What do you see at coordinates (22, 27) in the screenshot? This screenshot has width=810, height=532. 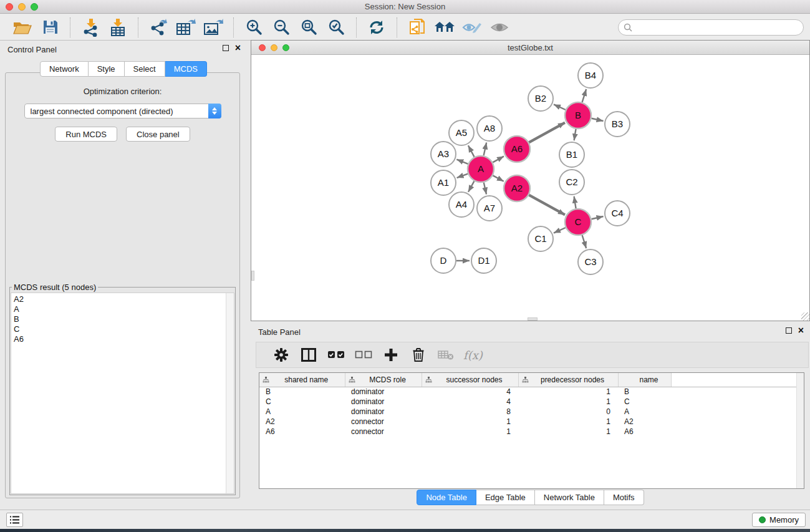 I see `open-session-icon` at bounding box center [22, 27].